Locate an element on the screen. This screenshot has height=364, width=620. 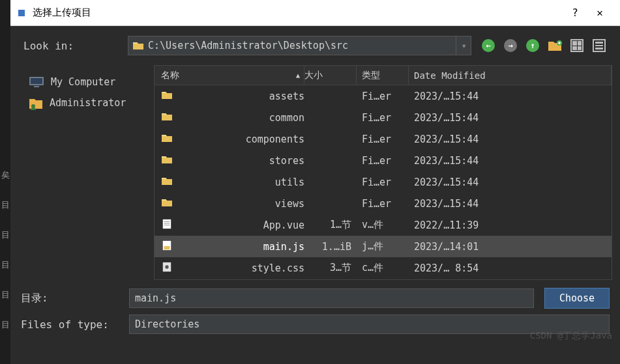
file-size: 1…节 is located at coordinates (331, 225).